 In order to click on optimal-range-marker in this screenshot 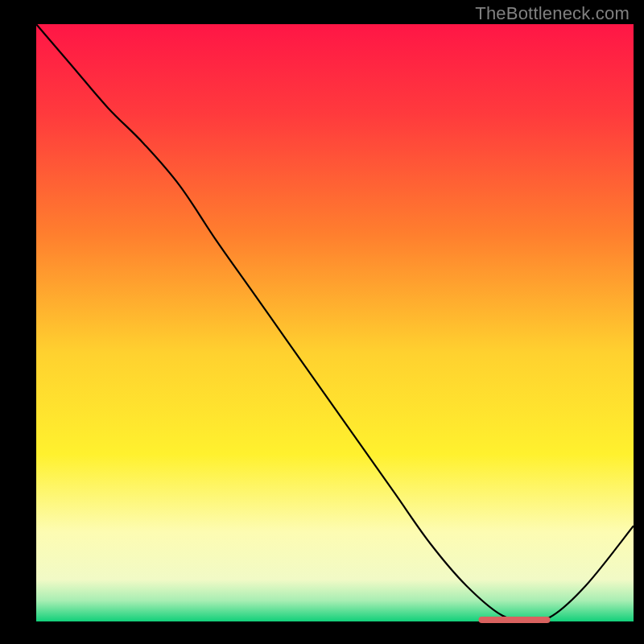, I will do `click(514, 620)`.